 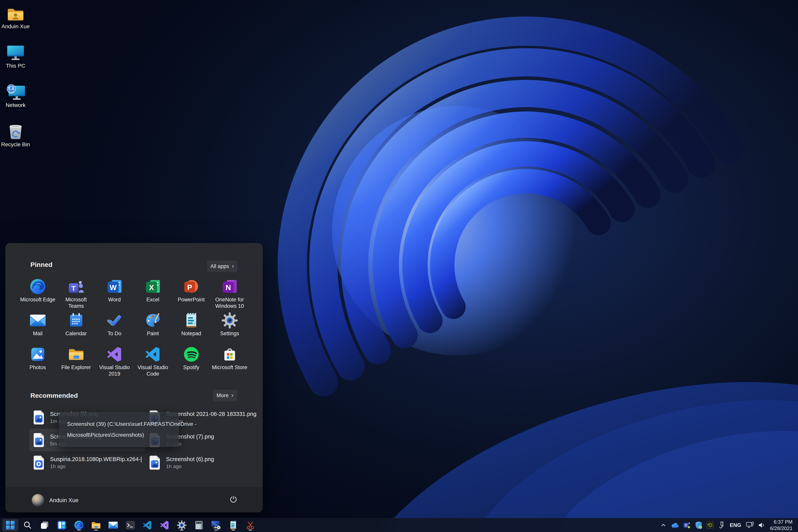 What do you see at coordinates (38, 363) in the screenshot?
I see `app-tile-photos: Photos` at bounding box center [38, 363].